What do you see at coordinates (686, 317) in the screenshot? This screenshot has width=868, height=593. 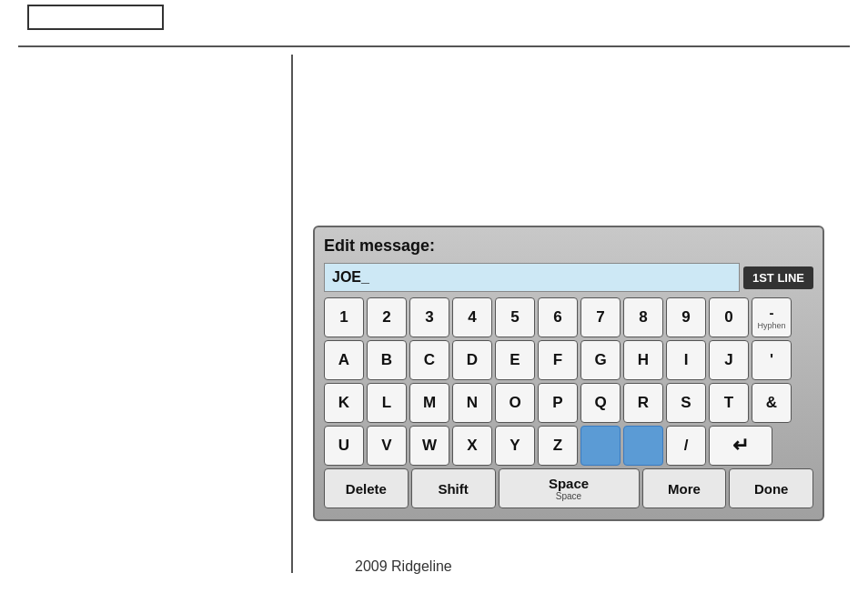 I see `key-9: 9` at bounding box center [686, 317].